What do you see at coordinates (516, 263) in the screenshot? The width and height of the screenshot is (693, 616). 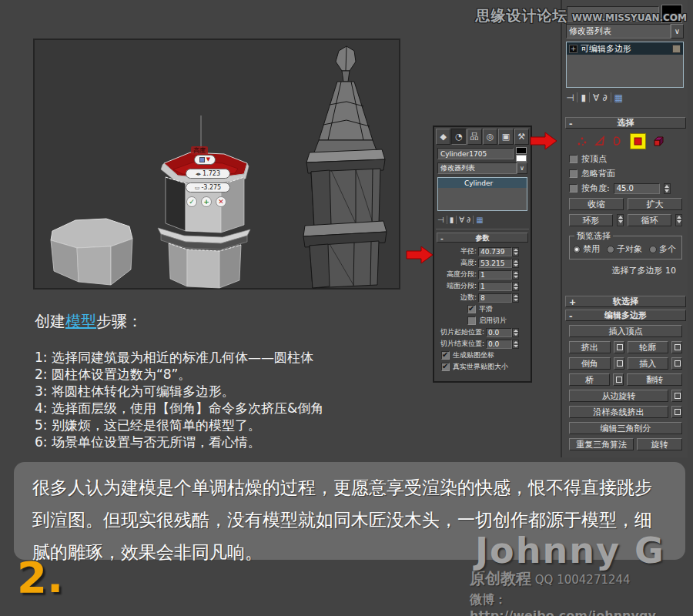 I see `height-spinner` at bounding box center [516, 263].